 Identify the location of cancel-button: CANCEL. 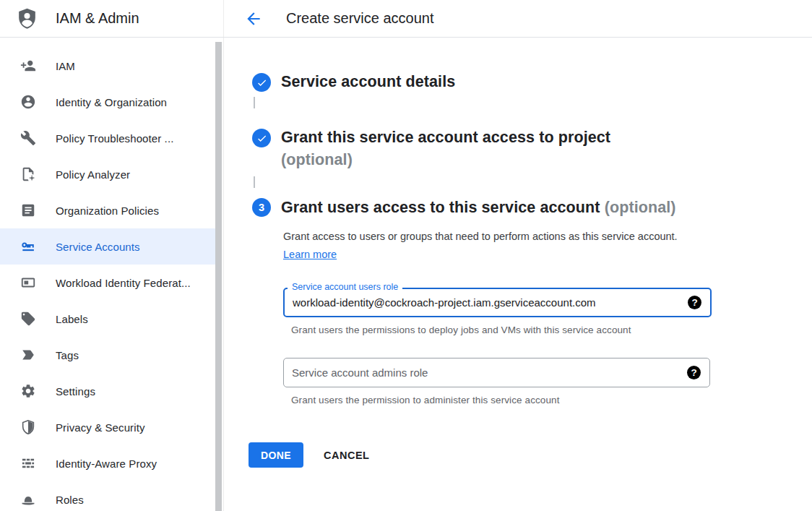
(347, 455).